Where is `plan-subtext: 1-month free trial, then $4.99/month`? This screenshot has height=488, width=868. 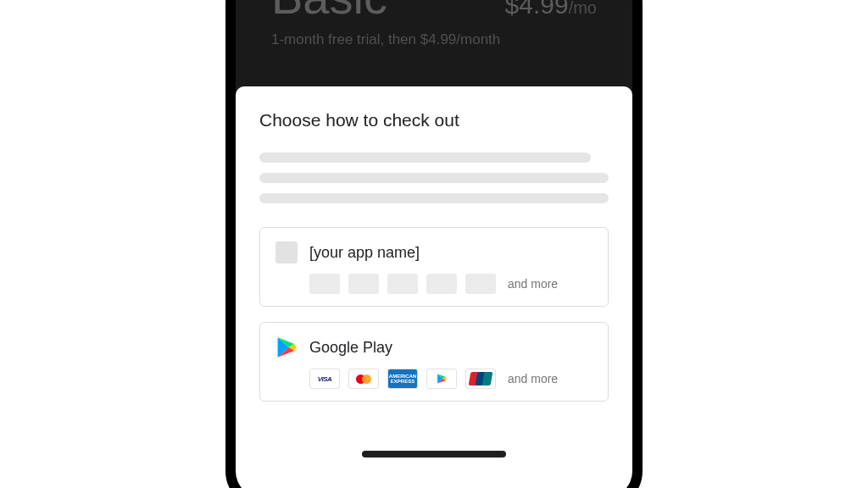
plan-subtext: 1-month free trial, then $4.99/month is located at coordinates (434, 40).